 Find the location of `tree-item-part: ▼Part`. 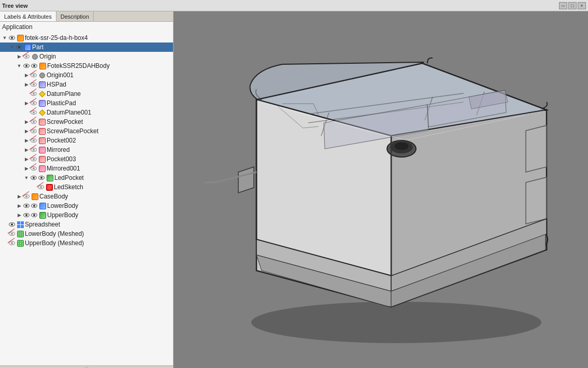

tree-item-part: ▼Part is located at coordinates (87, 47).